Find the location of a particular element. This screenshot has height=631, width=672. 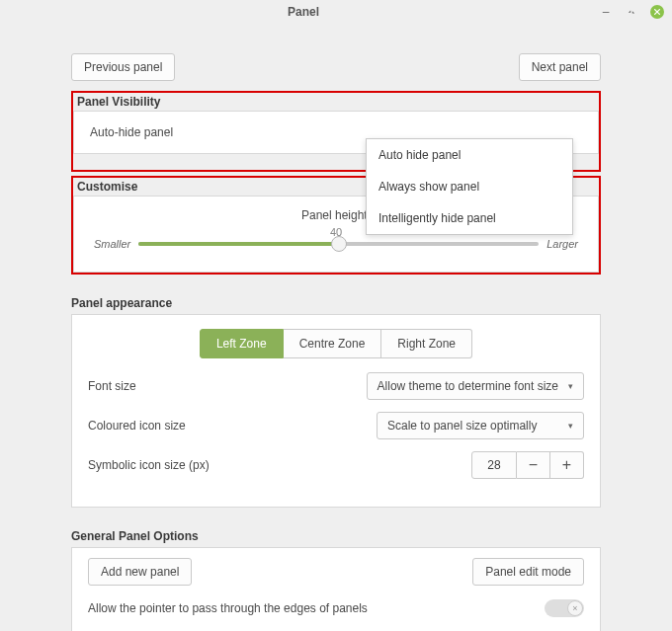

minimize-button: – is located at coordinates (606, 12).